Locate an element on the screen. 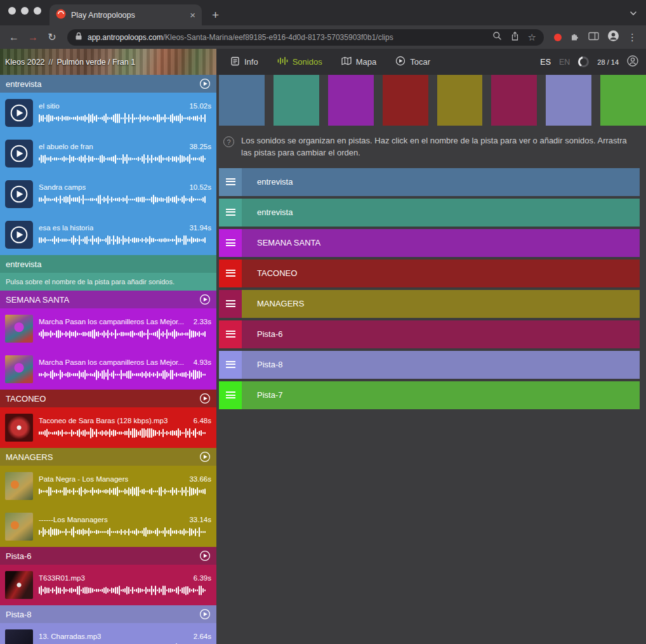 The height and width of the screenshot is (644, 646). forward-button: → is located at coordinates (33, 37).